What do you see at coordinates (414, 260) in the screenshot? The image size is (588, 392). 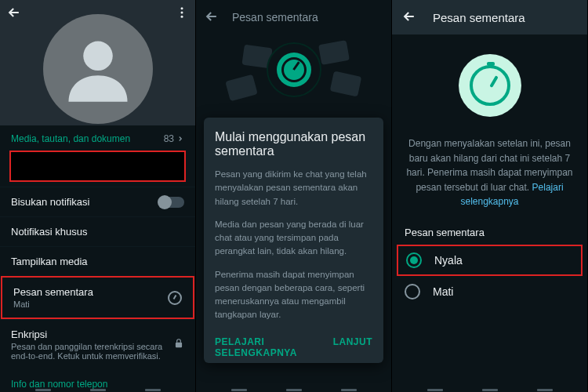 I see `radio-selected-icon` at bounding box center [414, 260].